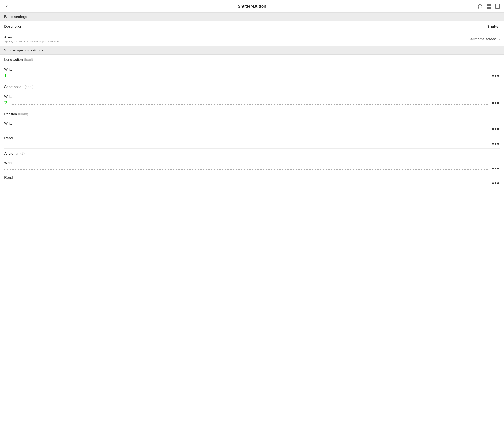  What do you see at coordinates (481, 6) in the screenshot?
I see `refresh-icon` at bounding box center [481, 6].